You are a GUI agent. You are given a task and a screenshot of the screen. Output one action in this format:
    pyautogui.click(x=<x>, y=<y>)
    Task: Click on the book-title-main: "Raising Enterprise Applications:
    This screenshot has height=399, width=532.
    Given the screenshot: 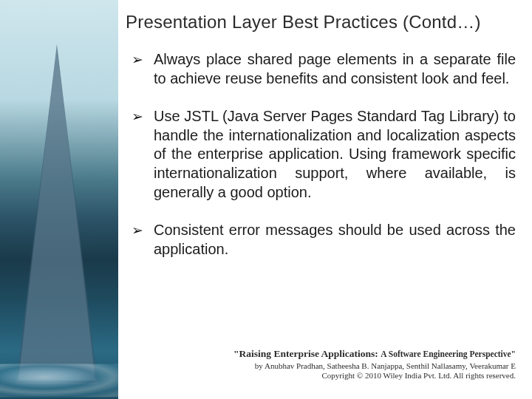 What is the action you would take?
    pyautogui.click(x=307, y=353)
    